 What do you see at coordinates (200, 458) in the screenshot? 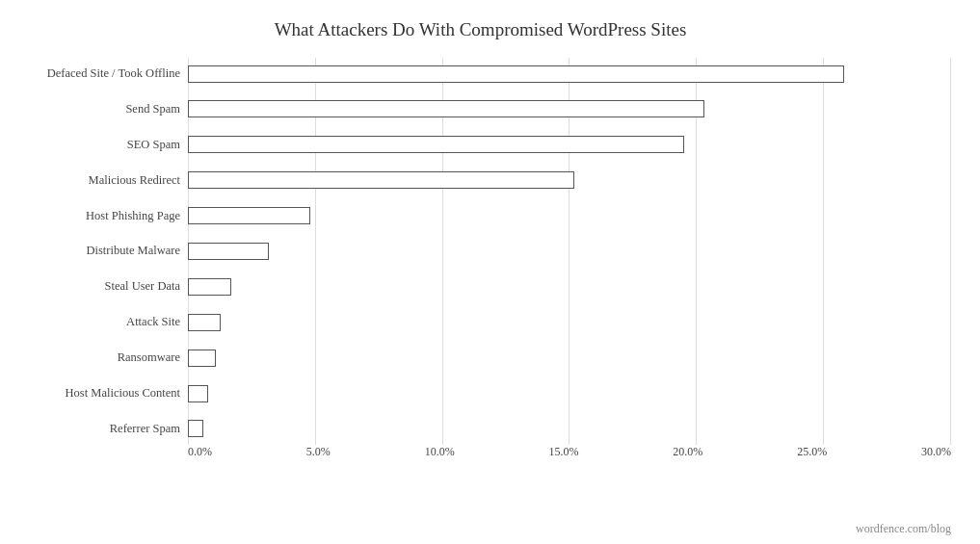
I see `x-axis-label: 0.0%` at bounding box center [200, 458].